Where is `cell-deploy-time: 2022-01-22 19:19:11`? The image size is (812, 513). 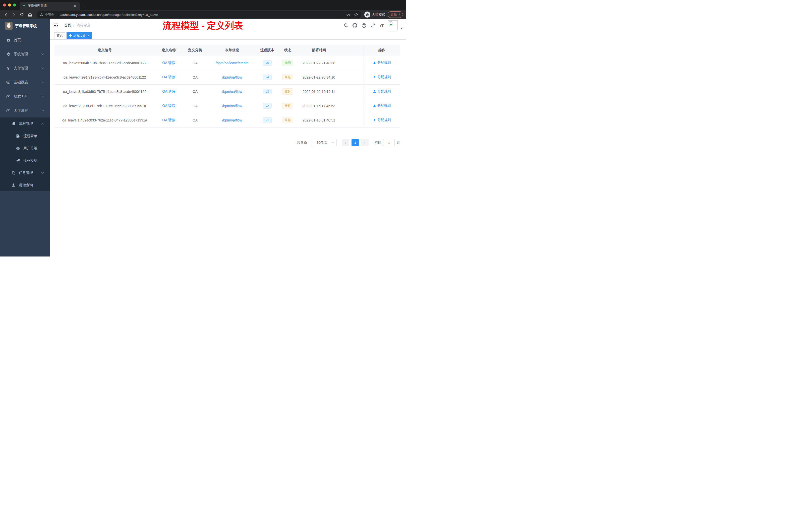
cell-deploy-time: 2022-01-22 19:19:11 is located at coordinates (319, 92).